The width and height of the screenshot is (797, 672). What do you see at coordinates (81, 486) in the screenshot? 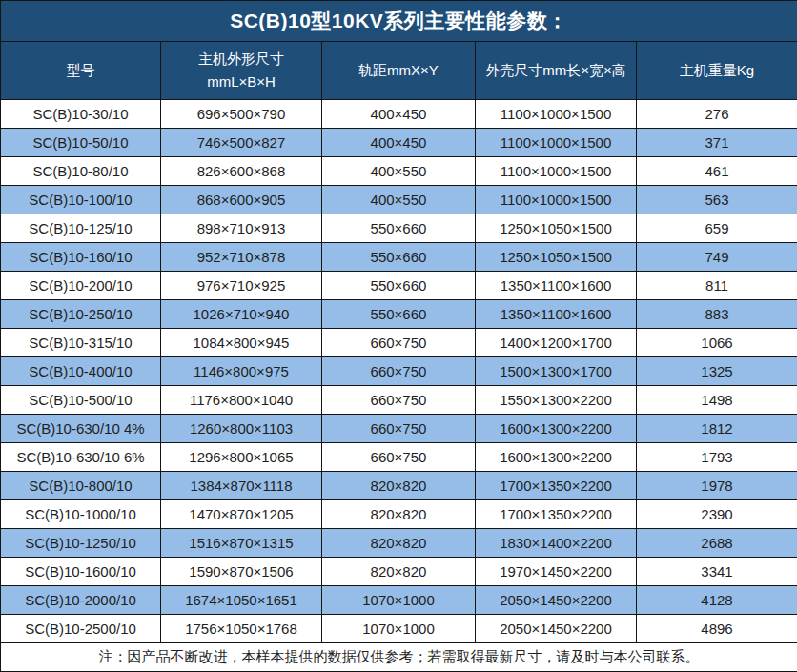
I see `table-cell: SC(B)10-800/10` at bounding box center [81, 486].